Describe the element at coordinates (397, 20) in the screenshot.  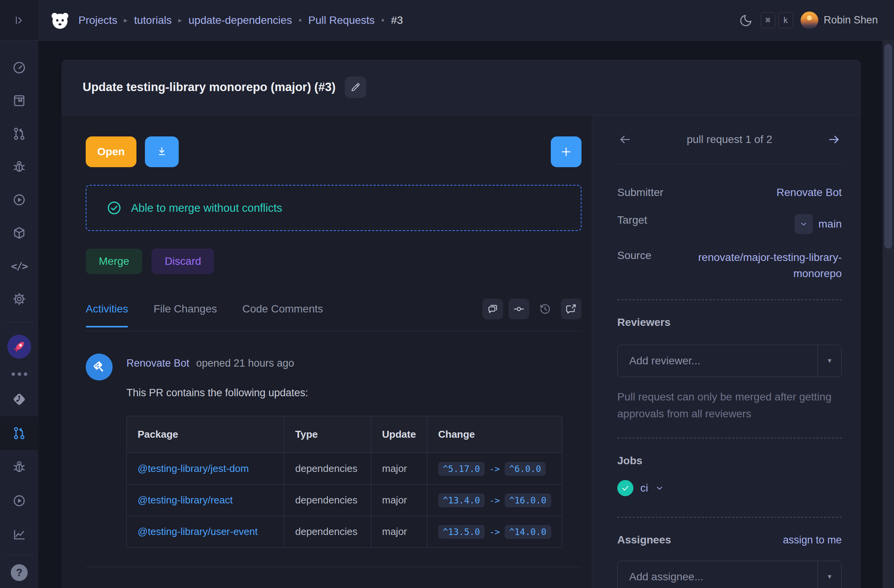
I see `breadcrumb-pr-number: #3` at that location.